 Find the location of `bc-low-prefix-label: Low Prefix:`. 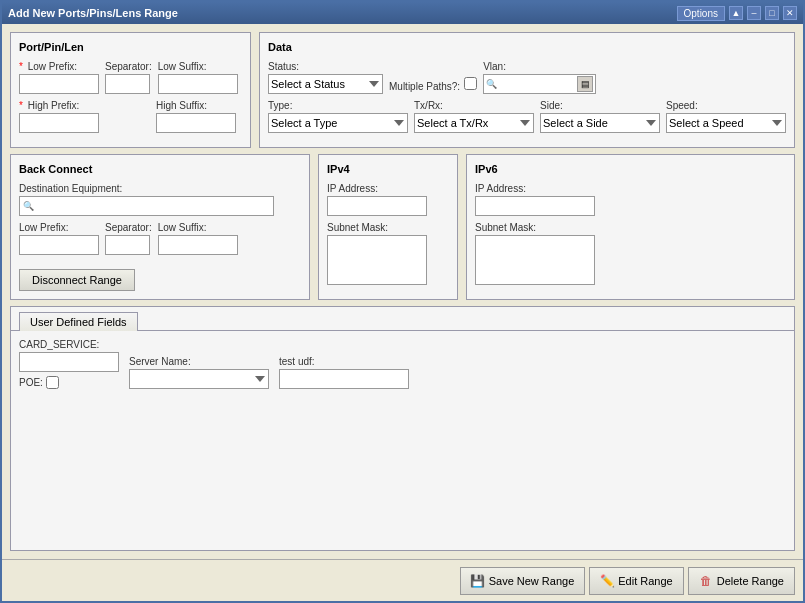

bc-low-prefix-label: Low Prefix: is located at coordinates (59, 228).